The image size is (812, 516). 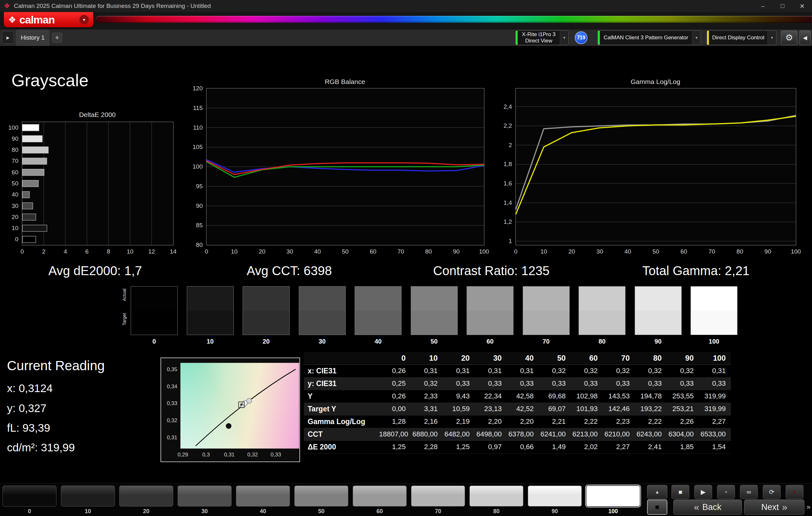 What do you see at coordinates (618, 422) in the screenshot?
I see `table-cell: 2,23` at bounding box center [618, 422].